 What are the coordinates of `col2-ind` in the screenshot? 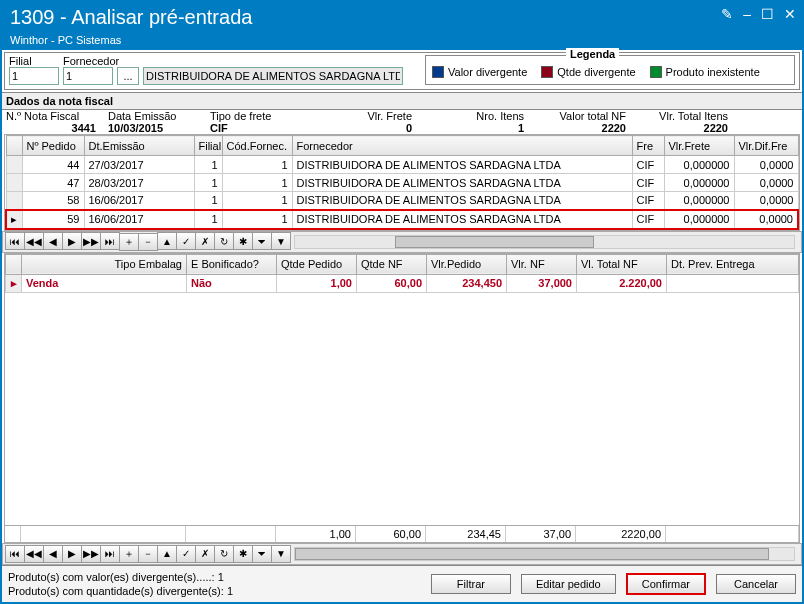 It's located at (14, 264).